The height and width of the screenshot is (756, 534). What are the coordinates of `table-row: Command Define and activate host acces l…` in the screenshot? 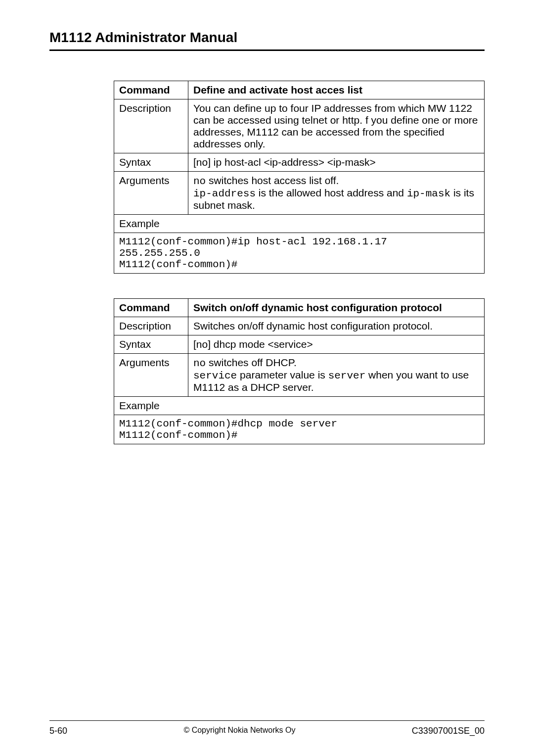 It's located at (300, 90).